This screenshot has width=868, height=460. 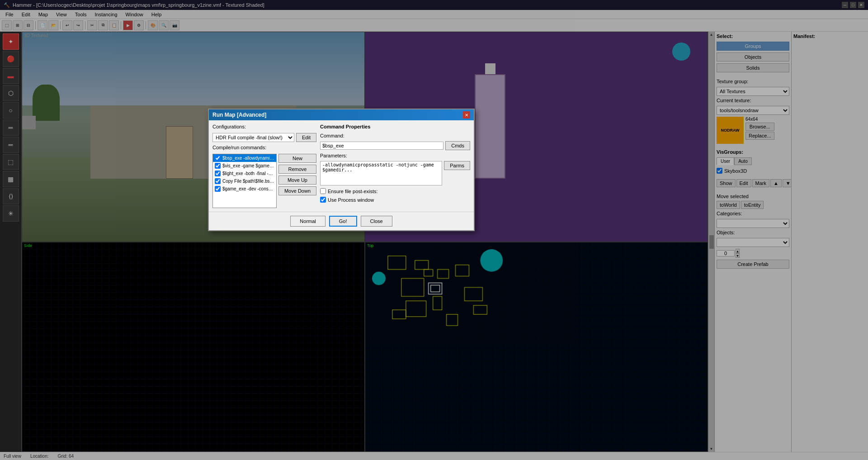 I want to click on cmd-text-4: $game_exe -dev -console -allowdebu..., so click(x=249, y=189).